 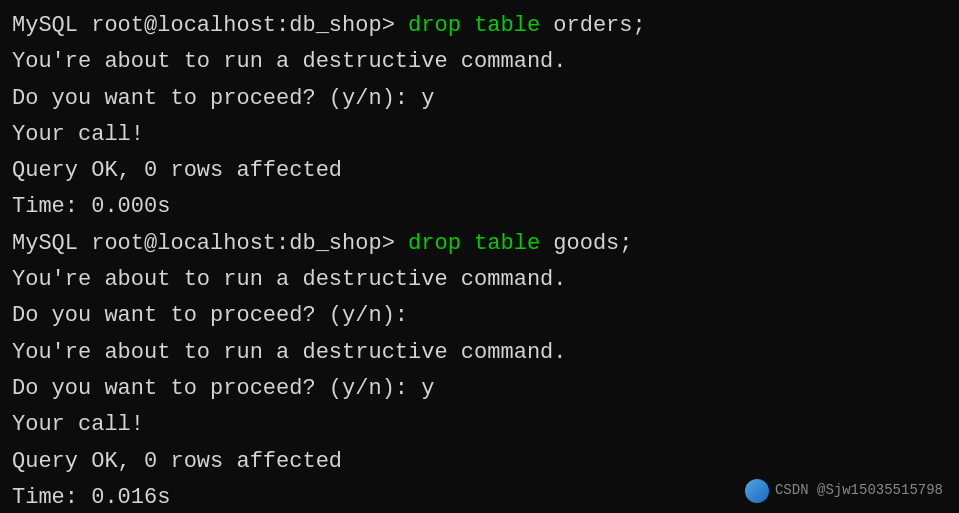 What do you see at coordinates (91, 206) in the screenshot?
I see `terminal-text: Time: 0.000s` at bounding box center [91, 206].